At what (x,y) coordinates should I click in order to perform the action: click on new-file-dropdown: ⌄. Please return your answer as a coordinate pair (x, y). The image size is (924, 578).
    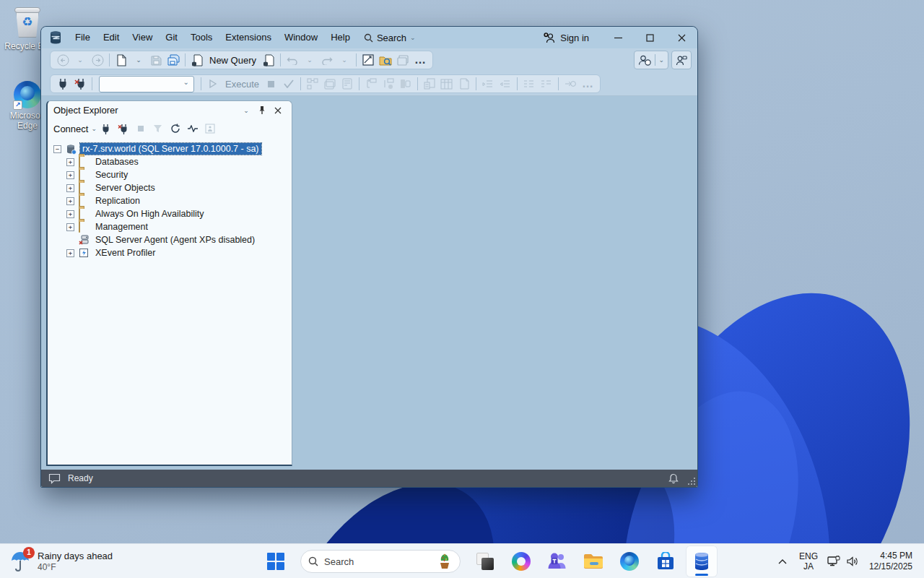
    Looking at the image, I should click on (139, 60).